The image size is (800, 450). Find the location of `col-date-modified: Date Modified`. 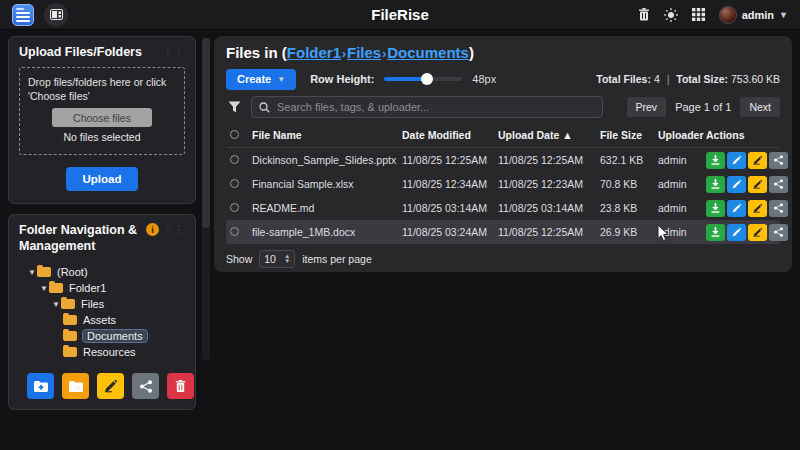

col-date-modified: Date Modified is located at coordinates (450, 135).